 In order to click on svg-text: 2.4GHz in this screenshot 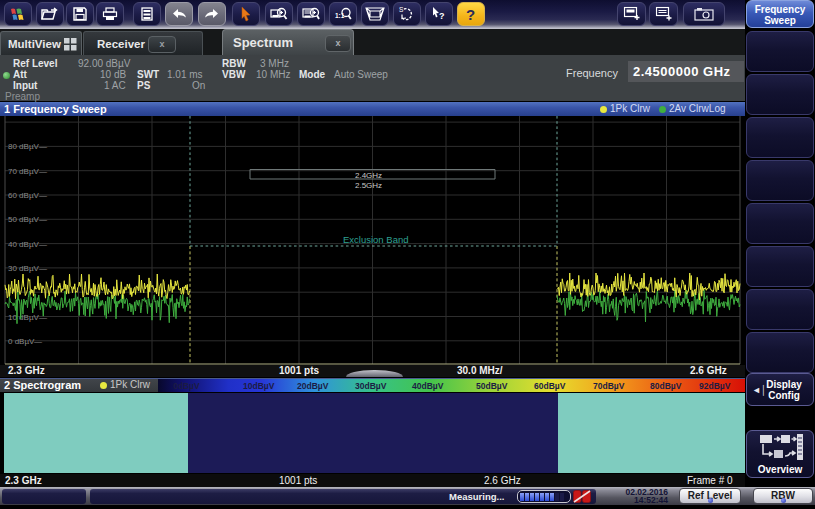, I will do `click(368, 176)`.